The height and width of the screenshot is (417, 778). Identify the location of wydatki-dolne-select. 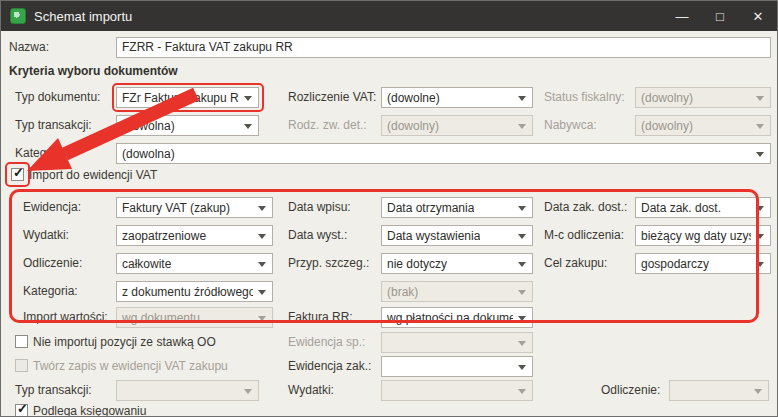
(457, 390).